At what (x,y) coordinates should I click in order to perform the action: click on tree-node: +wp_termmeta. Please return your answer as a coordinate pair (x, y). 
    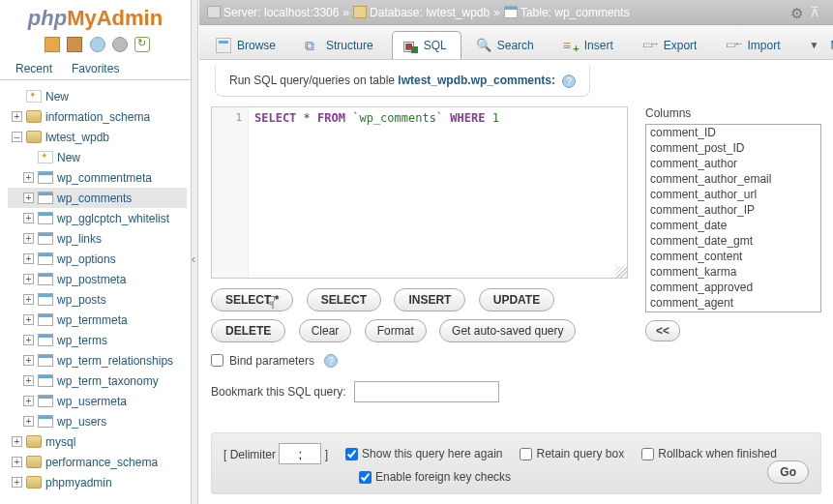
    Looking at the image, I should click on (97, 319).